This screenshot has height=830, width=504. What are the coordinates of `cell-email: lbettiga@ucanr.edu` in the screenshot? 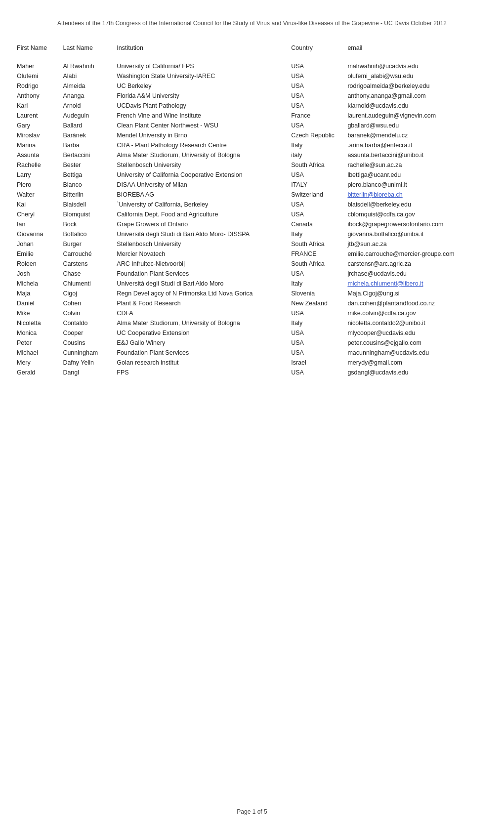 It's located at (417, 175).